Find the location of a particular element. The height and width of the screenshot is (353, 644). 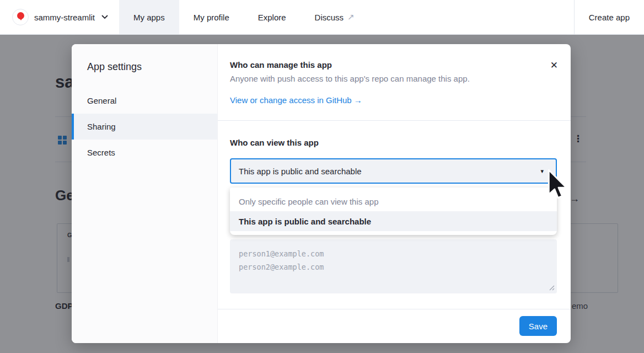

viewer-access-select: This app is public and searchable ▾ is located at coordinates (394, 171).